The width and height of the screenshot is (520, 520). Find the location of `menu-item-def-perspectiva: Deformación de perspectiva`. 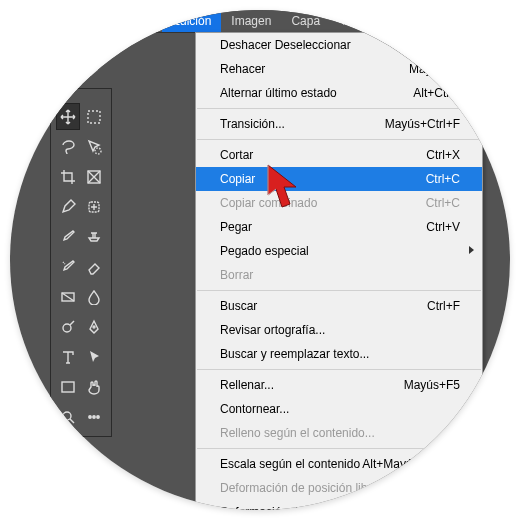

menu-item-def-perspectiva: Deformación de perspectiva is located at coordinates (339, 505).